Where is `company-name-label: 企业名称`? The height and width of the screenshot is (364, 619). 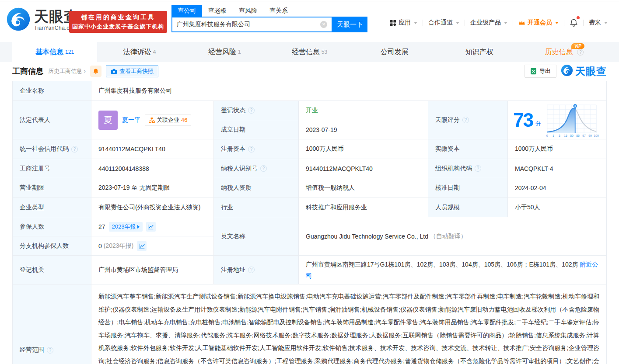
company-name-label: 企业名称 is located at coordinates (52, 91).